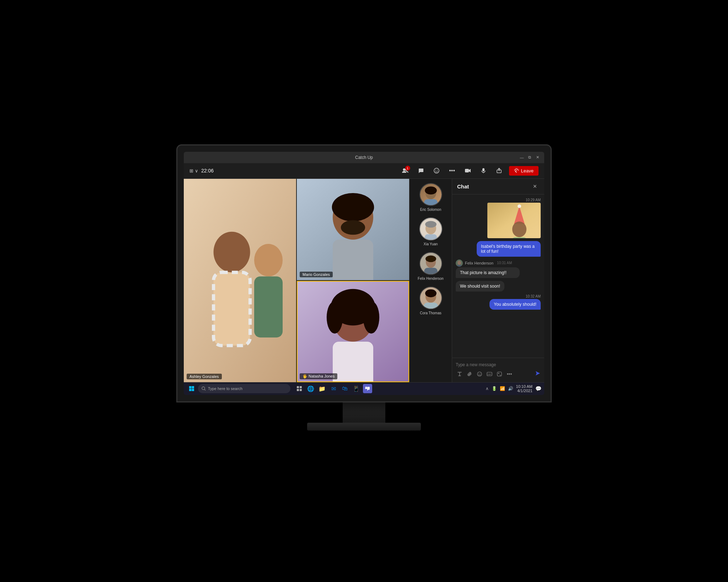  I want to click on taskbar-app-taskview, so click(299, 389).